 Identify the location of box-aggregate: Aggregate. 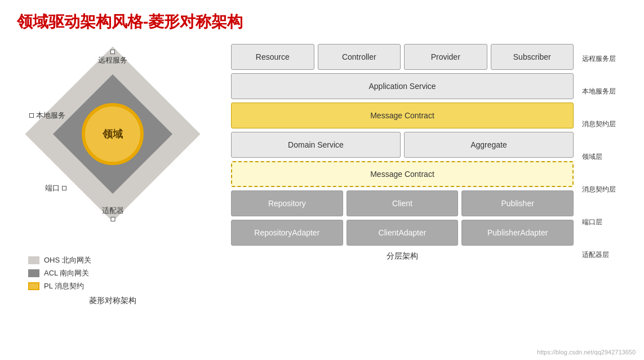
(489, 145).